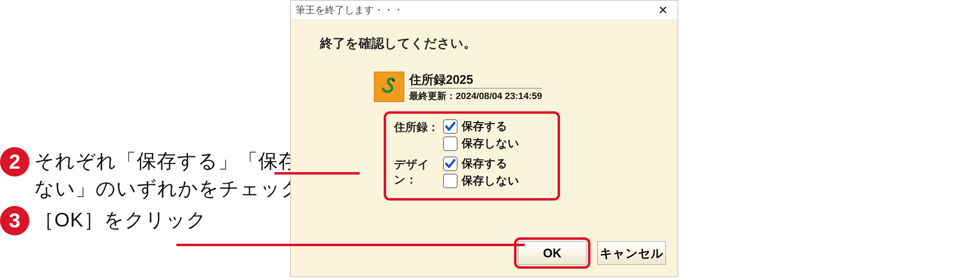 The height and width of the screenshot is (280, 980). Describe the element at coordinates (472, 136) in the screenshot. I see `option-group-address: 住所録： 保存する 保存しない` at that location.